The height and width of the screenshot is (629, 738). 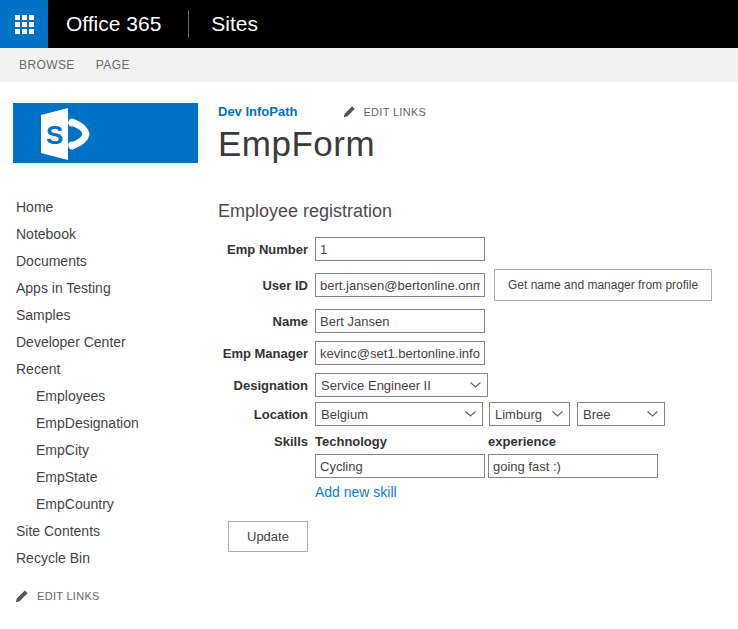 I want to click on sidebar-item-empcity: EmpCity, so click(x=110, y=450).